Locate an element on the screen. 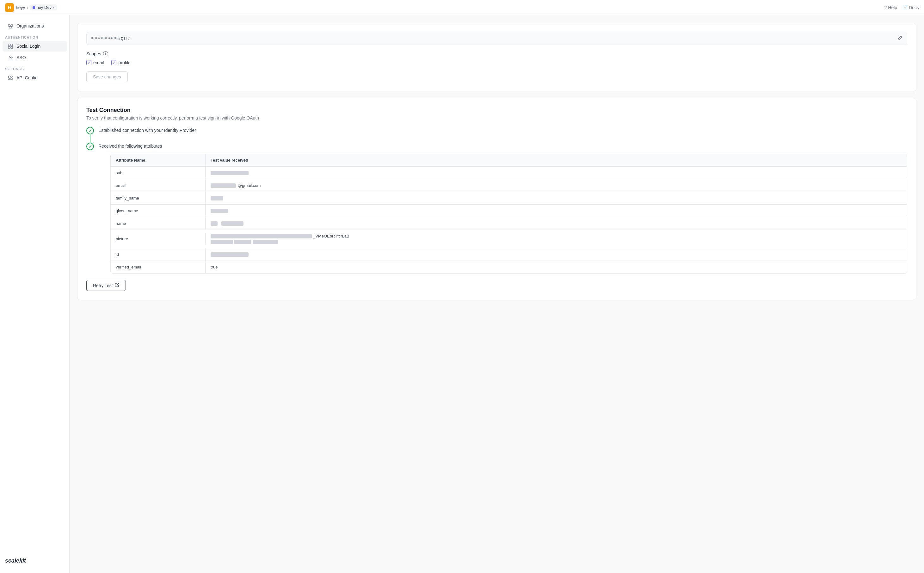  col-attribute-name: Attribute Name is located at coordinates (158, 160).